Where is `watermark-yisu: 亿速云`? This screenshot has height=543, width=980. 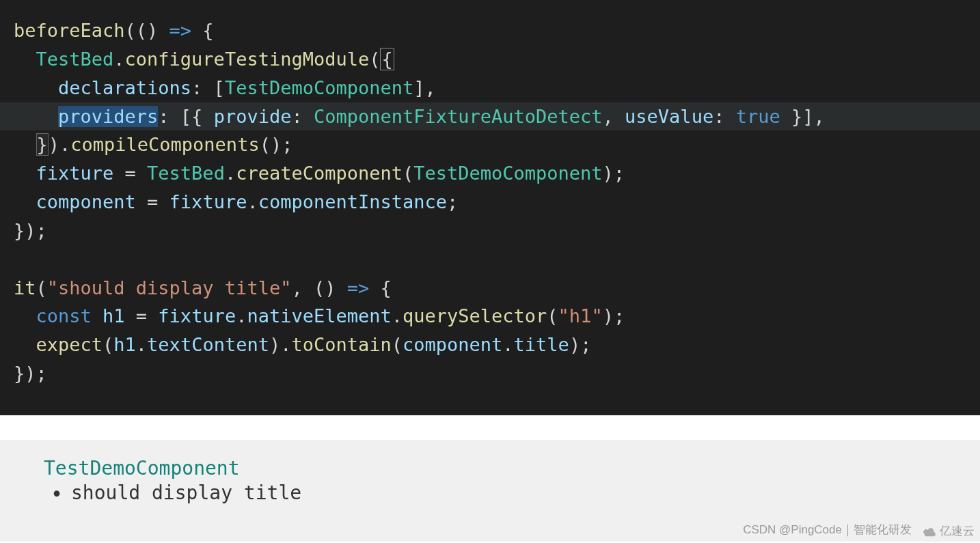
watermark-yisu: 亿速云 is located at coordinates (949, 531).